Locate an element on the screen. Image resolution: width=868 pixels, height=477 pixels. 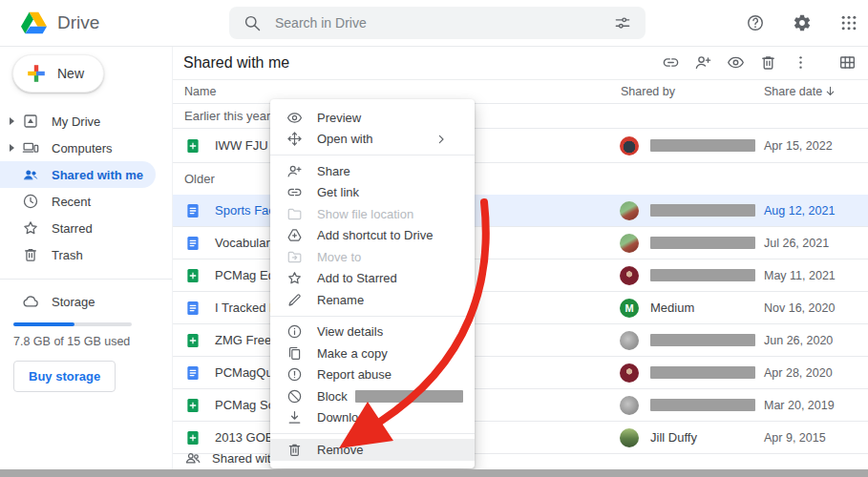
menu-item-label: Show file location is located at coordinates (365, 214).